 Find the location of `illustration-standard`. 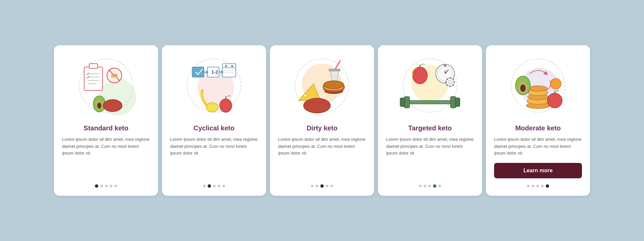

illustration-standard is located at coordinates (106, 85).